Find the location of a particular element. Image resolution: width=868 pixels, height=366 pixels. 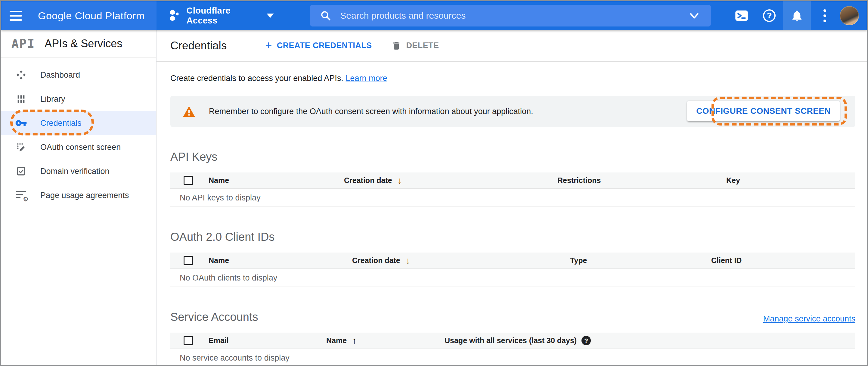

cloud-shell-button is located at coordinates (742, 16).